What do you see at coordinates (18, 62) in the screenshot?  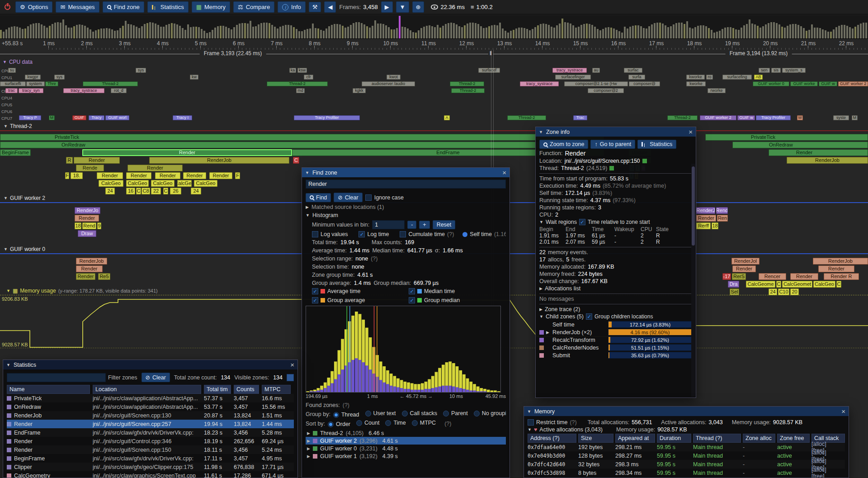 I see `cpu-data-header: ▼ CPU data` at bounding box center [18, 62].